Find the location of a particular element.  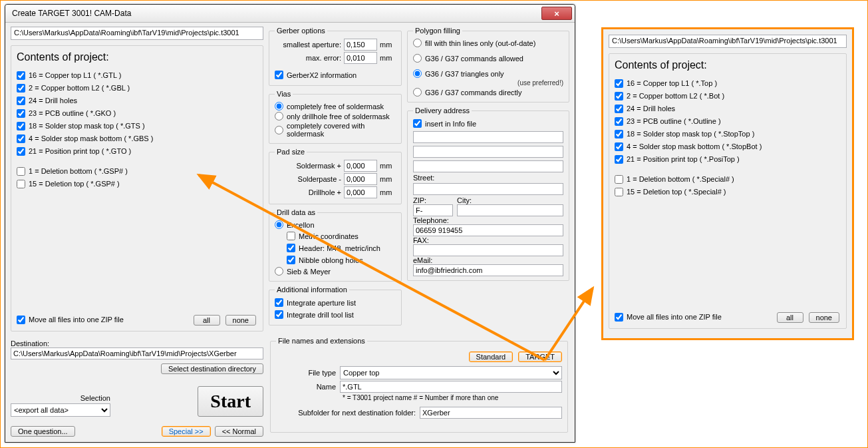

layer-label: 18 = Solder stop mask top ( *.StopTop ) is located at coordinates (690, 134).